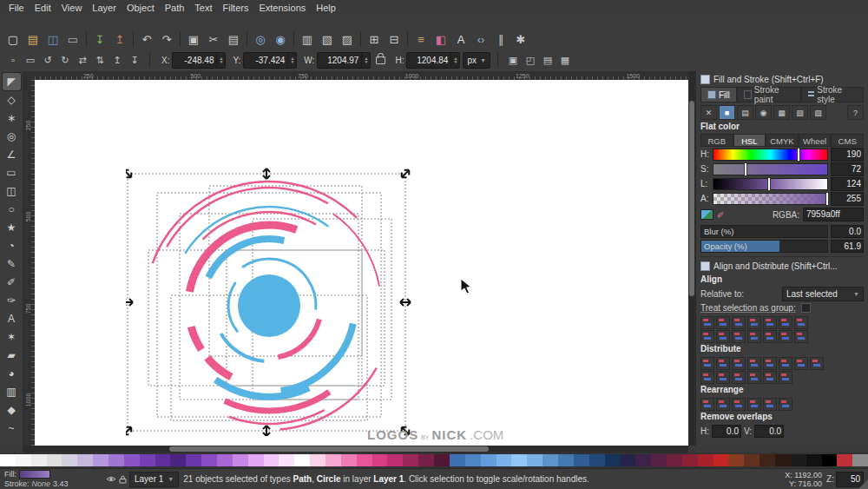 This screenshot has width=868, height=489. I want to click on treat-as-group-checkbox, so click(806, 307).